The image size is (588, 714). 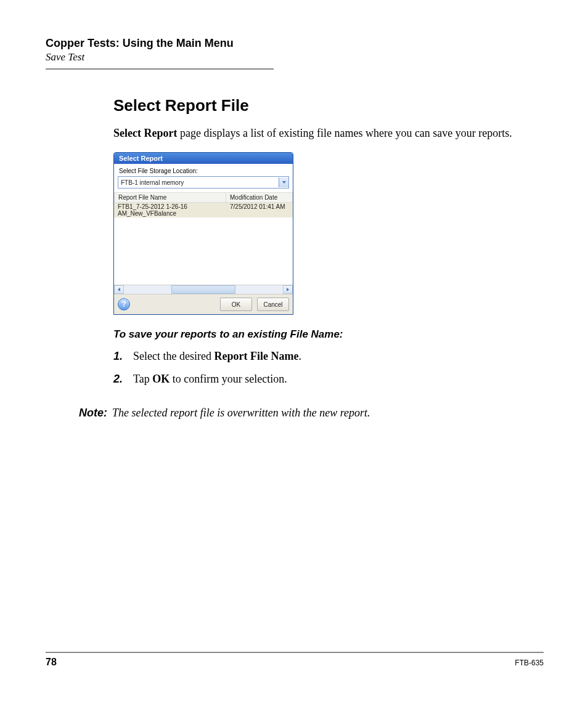 I want to click on horizontal-scrollbar, so click(x=203, y=290).